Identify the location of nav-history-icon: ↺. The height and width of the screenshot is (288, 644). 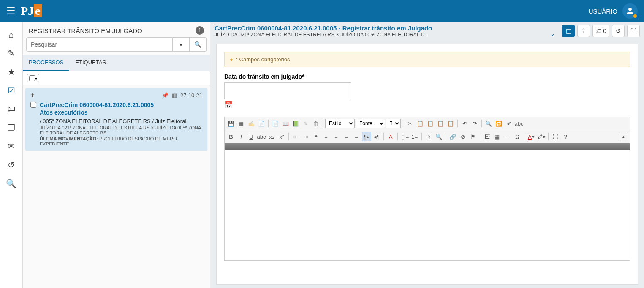
(11, 165).